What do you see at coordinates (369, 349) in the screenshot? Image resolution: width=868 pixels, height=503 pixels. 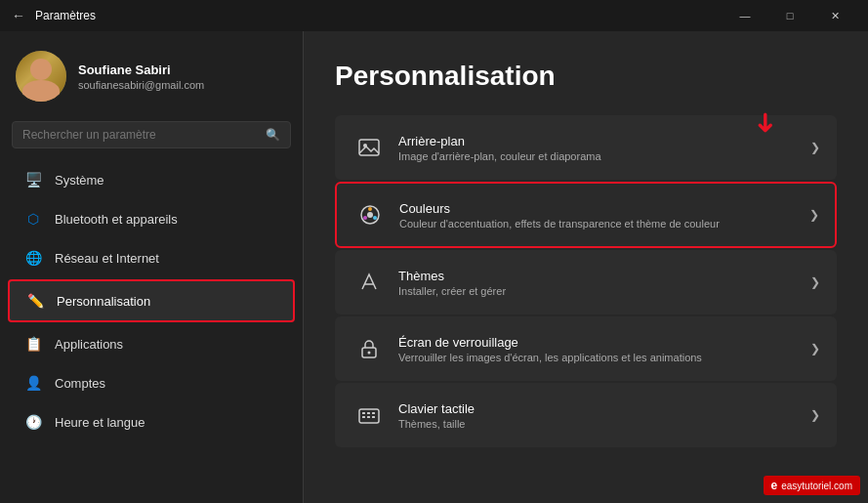 I see `lockscreen-icon` at bounding box center [369, 349].